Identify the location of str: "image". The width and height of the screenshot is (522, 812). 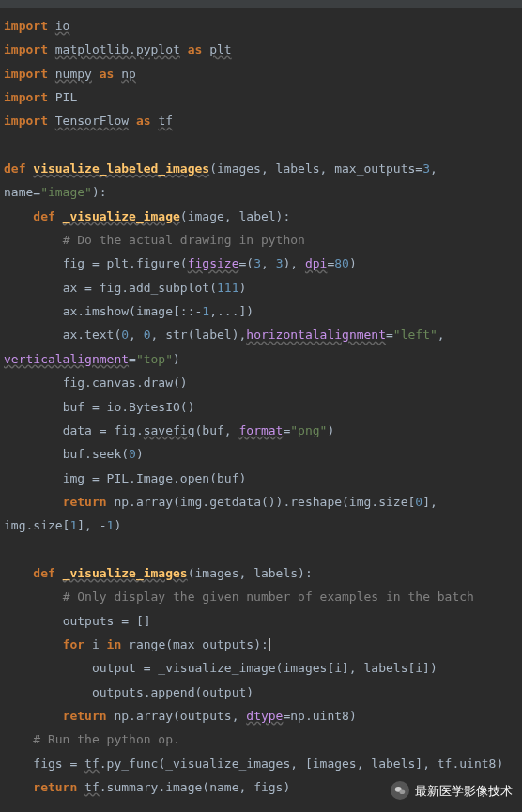
(66, 192).